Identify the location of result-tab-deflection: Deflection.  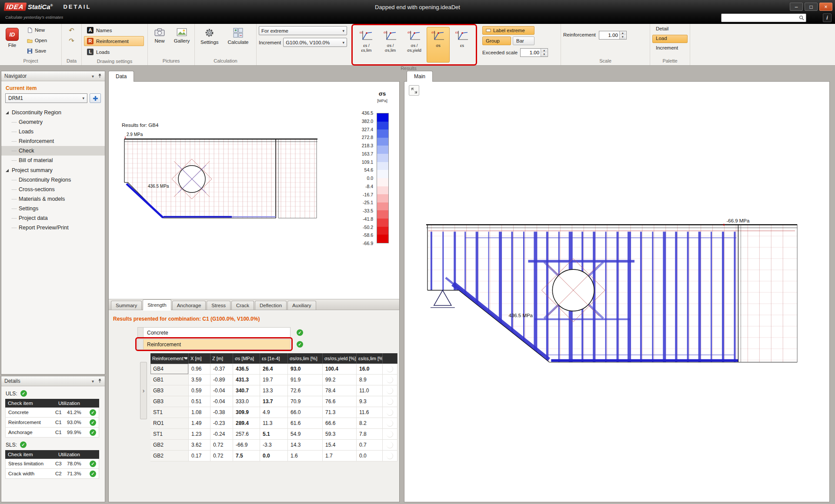
(271, 305).